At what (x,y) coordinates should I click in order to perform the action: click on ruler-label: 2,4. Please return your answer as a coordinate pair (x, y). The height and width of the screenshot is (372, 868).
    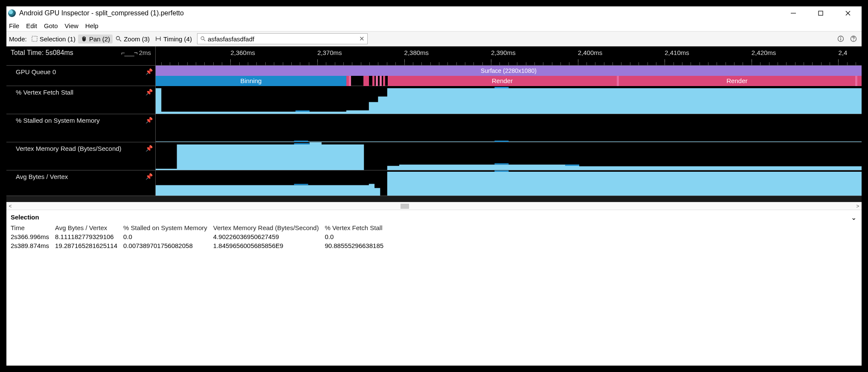
    Looking at the image, I should click on (843, 53).